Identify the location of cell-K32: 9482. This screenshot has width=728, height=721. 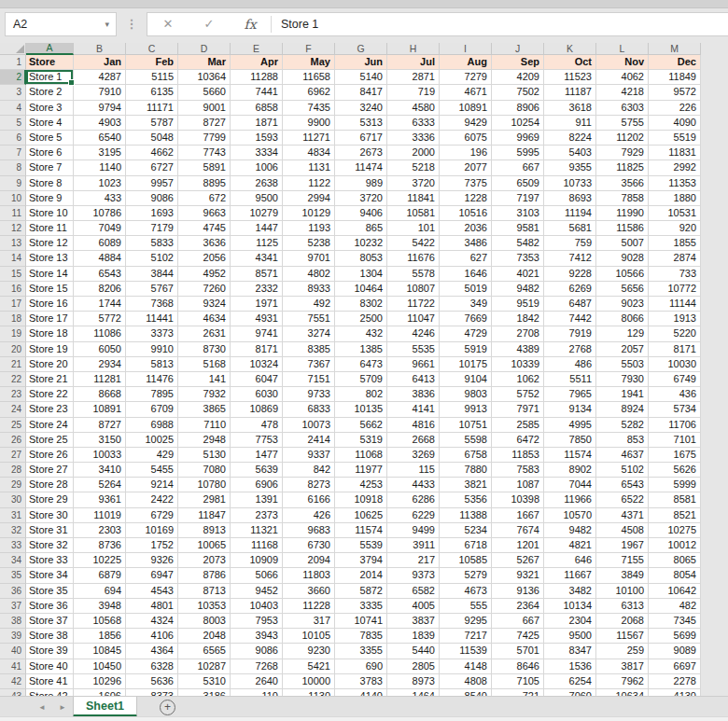
(570, 531).